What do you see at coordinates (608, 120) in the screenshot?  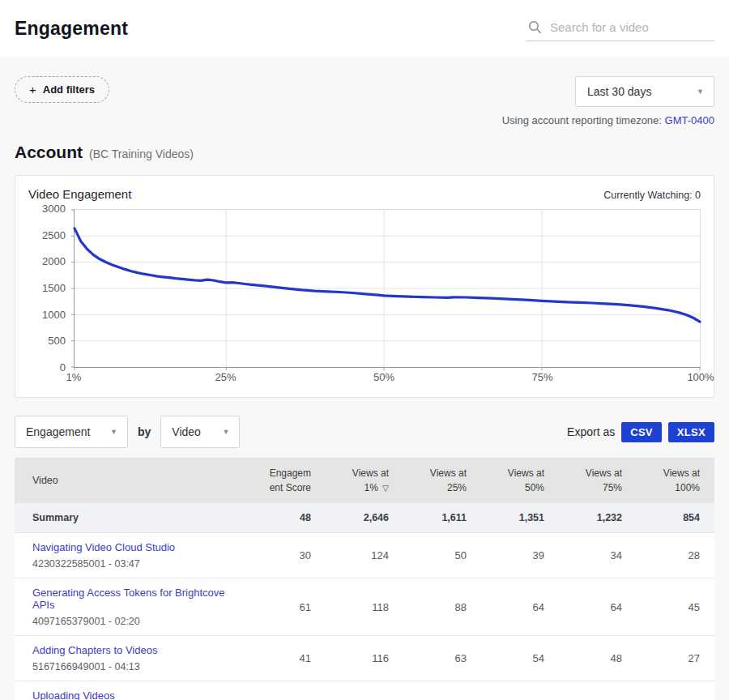 I see `timezone-note: Using account reporting timezone: GMT-04…` at bounding box center [608, 120].